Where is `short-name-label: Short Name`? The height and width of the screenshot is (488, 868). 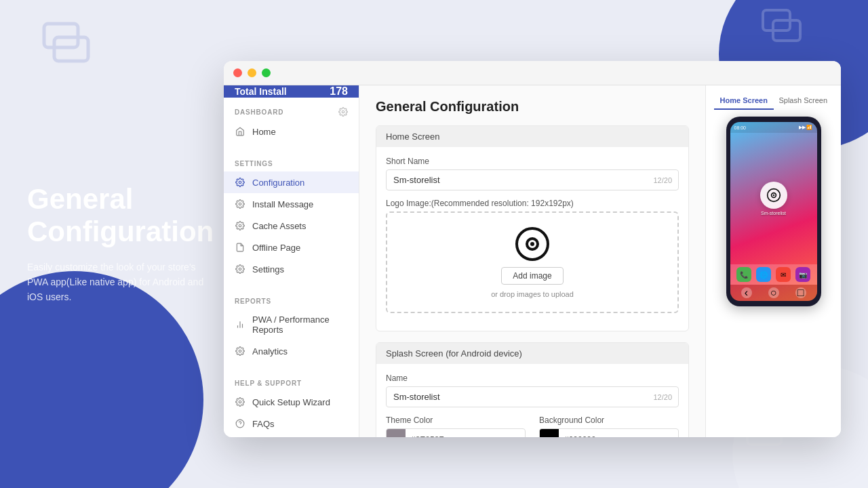 short-name-label: Short Name is located at coordinates (532, 161).